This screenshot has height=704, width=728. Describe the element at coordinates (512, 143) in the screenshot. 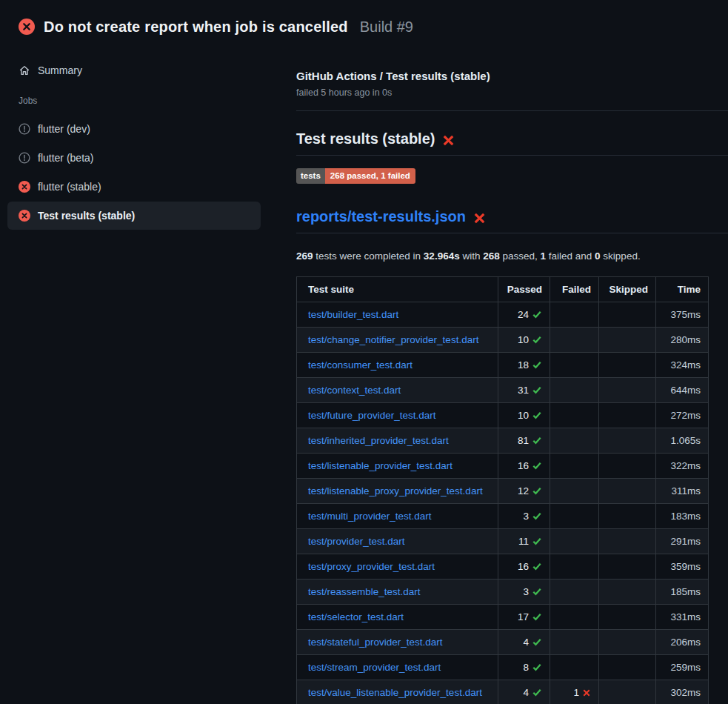

I see `section-title: Test results (stable)` at that location.